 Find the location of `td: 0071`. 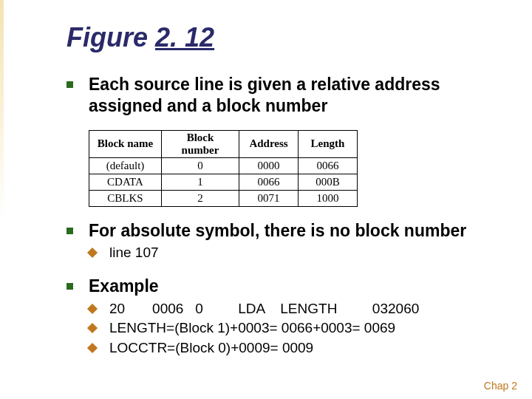

td: 0071 is located at coordinates (269, 198).